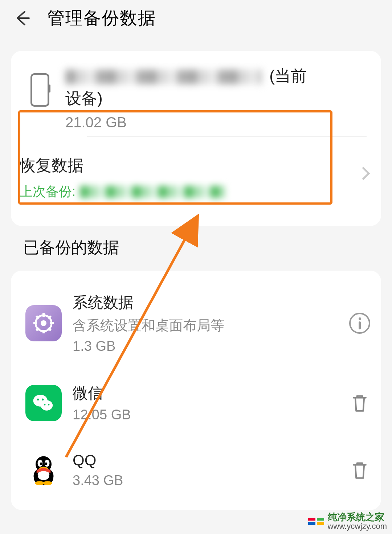 This screenshot has height=534, width=392. Describe the element at coordinates (216, 87) in the screenshot. I see `device-name: (当前 设备)` at that location.